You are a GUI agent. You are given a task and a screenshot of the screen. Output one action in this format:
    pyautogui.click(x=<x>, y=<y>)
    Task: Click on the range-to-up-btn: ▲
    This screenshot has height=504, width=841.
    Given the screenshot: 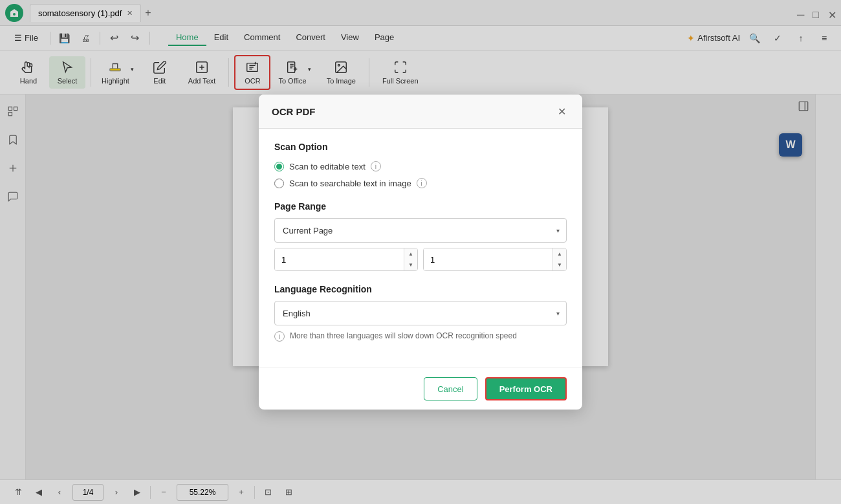 What is the action you would take?
    pyautogui.click(x=560, y=254)
    